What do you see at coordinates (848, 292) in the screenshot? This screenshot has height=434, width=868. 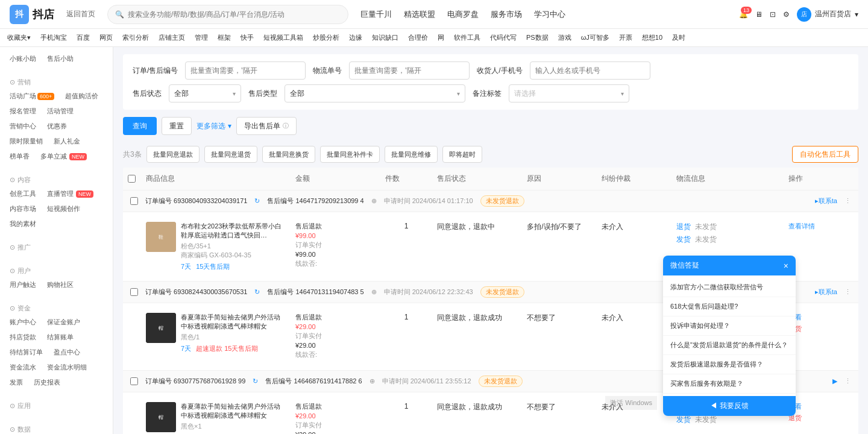 I see `more-icon-1: ⋮` at bounding box center [848, 292].